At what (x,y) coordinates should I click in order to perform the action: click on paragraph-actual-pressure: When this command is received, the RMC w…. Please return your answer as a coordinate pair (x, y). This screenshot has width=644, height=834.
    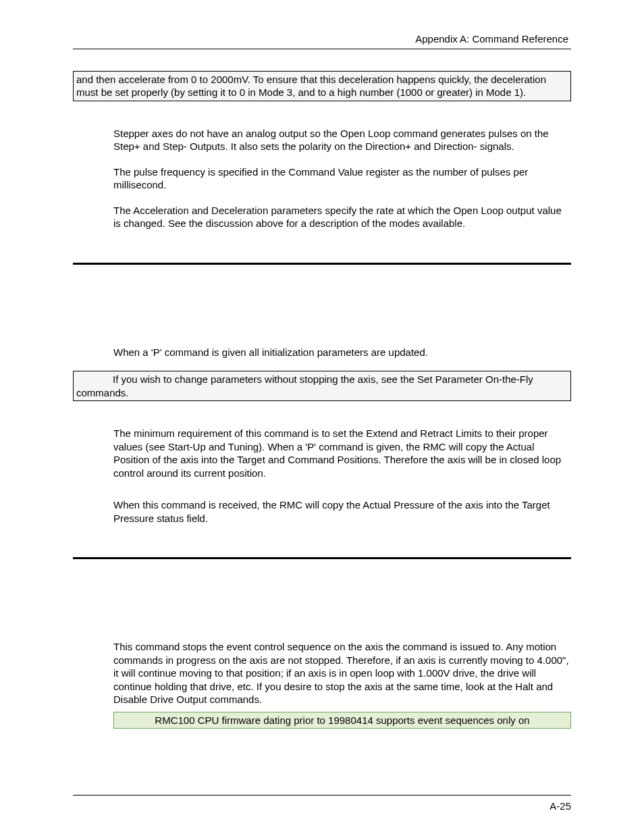
    Looking at the image, I should click on (342, 512).